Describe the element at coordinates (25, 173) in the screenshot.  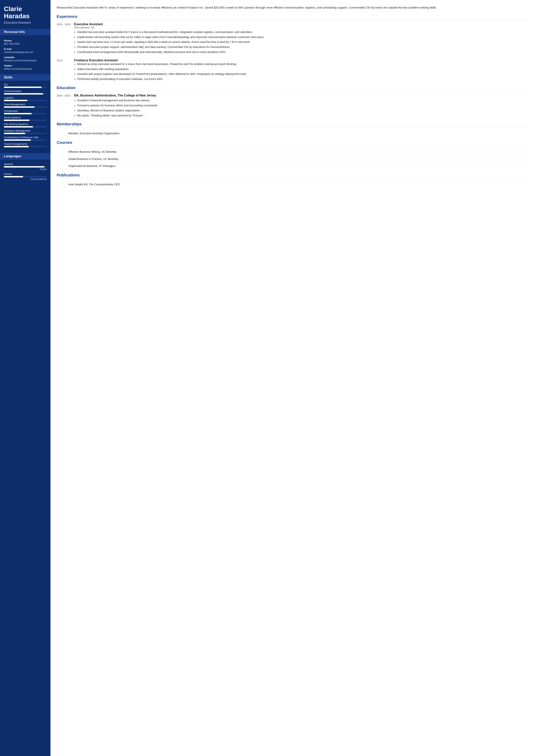
I see `languages-list: Spanish Fluent French Conversational` at that location.